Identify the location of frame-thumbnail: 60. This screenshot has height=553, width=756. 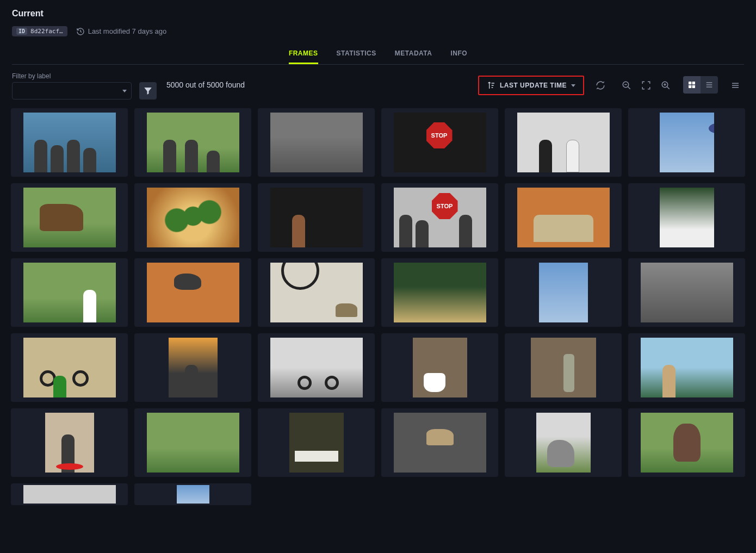
(686, 218).